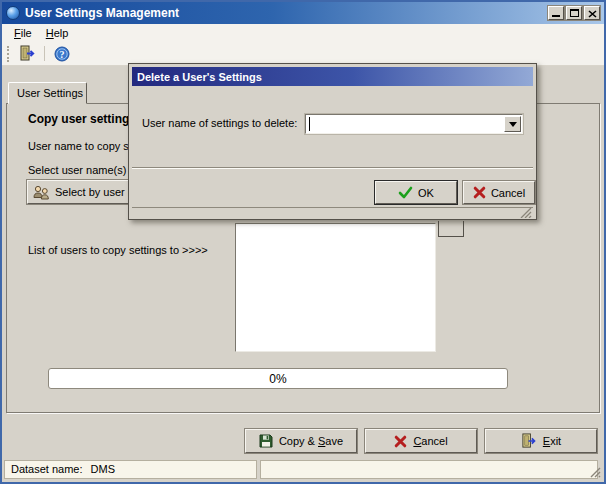 This screenshot has width=606, height=484. Describe the element at coordinates (48, 93) in the screenshot. I see `tab-user-settings: User Settings` at that location.